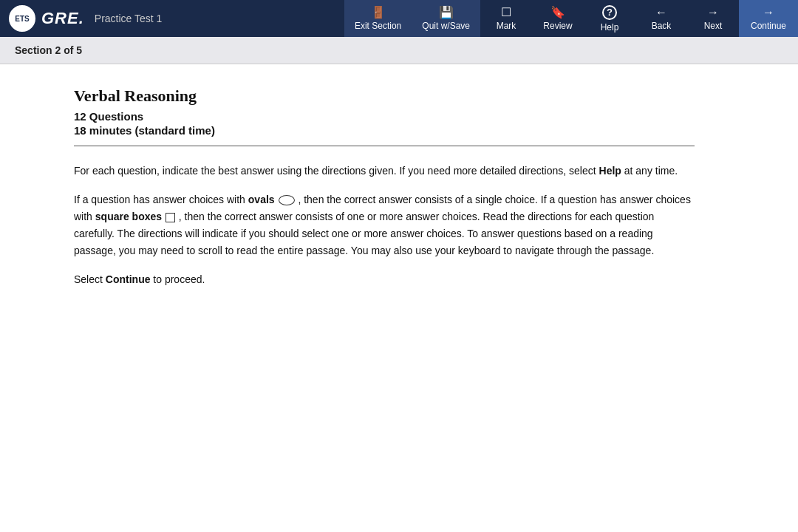  Describe the element at coordinates (287, 200) in the screenshot. I see `oval-icon` at that location.